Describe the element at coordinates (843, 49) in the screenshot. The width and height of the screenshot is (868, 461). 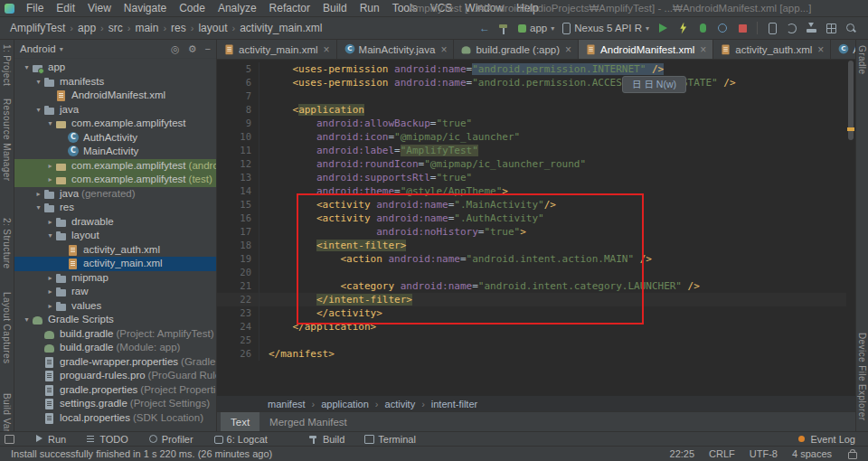
I see `editor-tab-authactivity-java: AuthActivity.java×` at that location.